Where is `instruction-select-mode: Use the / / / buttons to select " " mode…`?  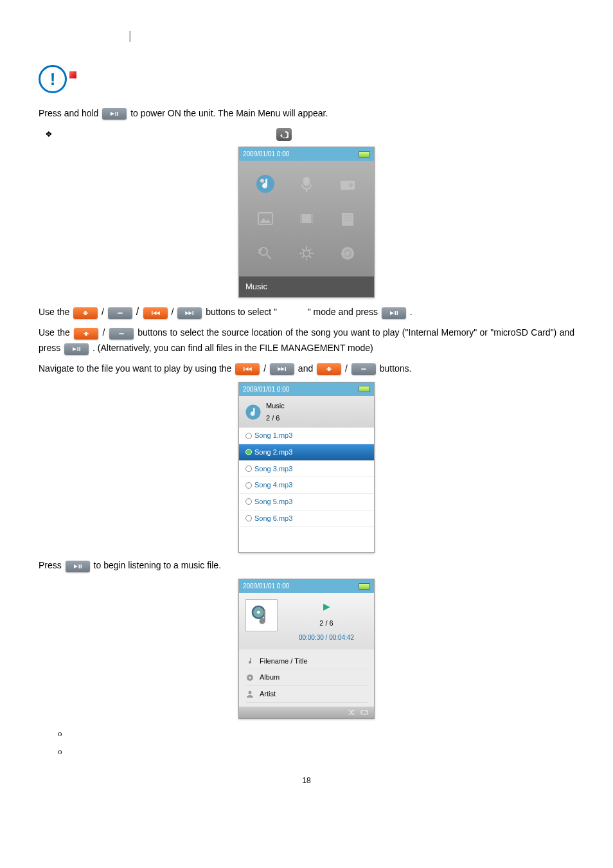 instruction-select-mode: Use the / / / buttons to select " " mode… is located at coordinates (306, 311).